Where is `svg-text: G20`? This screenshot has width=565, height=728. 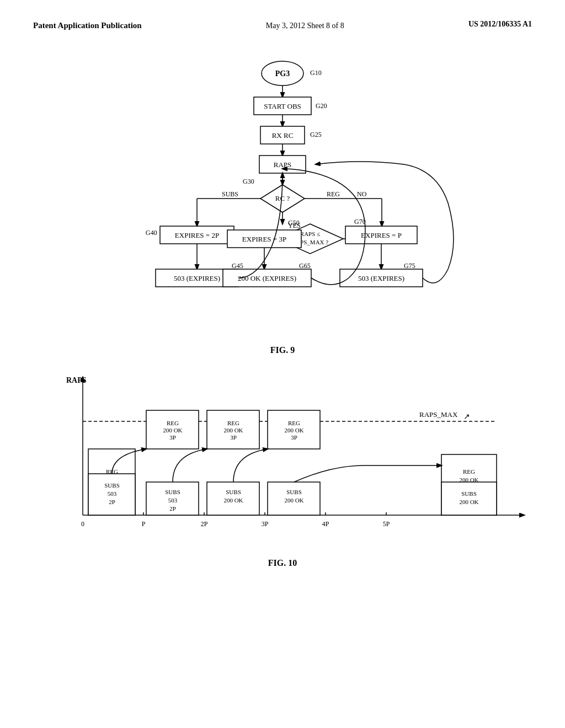 svg-text: G20 is located at coordinates (321, 106).